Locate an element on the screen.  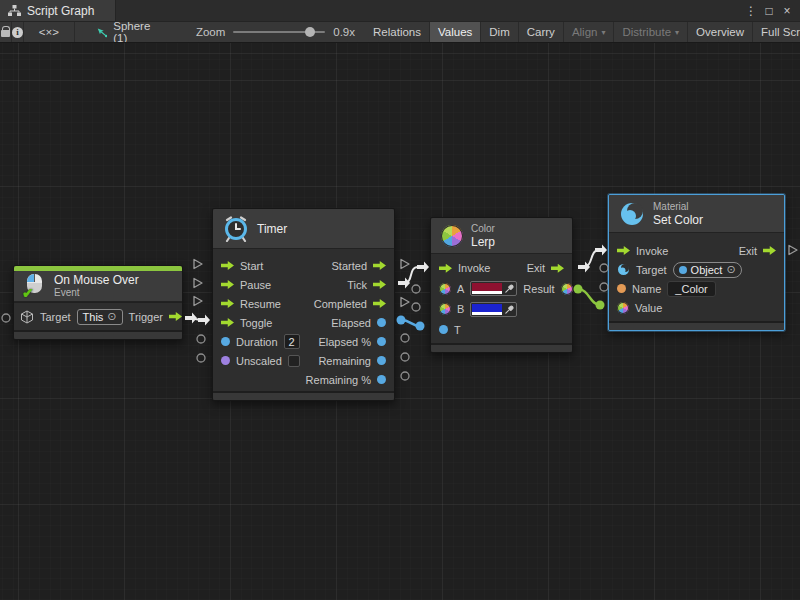
target-value-field: This ⊙ is located at coordinates (100, 317).